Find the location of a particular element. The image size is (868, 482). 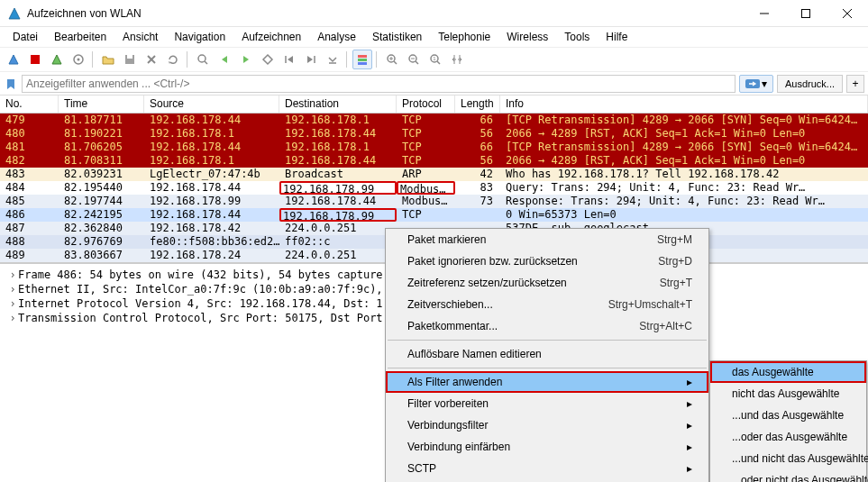

go-to-packet-icon is located at coordinates (268, 59).